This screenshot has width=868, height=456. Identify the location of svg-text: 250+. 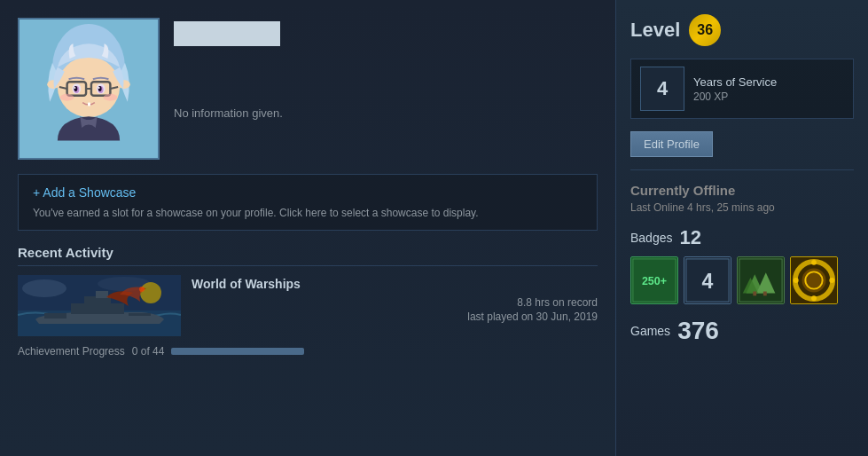
(654, 281).